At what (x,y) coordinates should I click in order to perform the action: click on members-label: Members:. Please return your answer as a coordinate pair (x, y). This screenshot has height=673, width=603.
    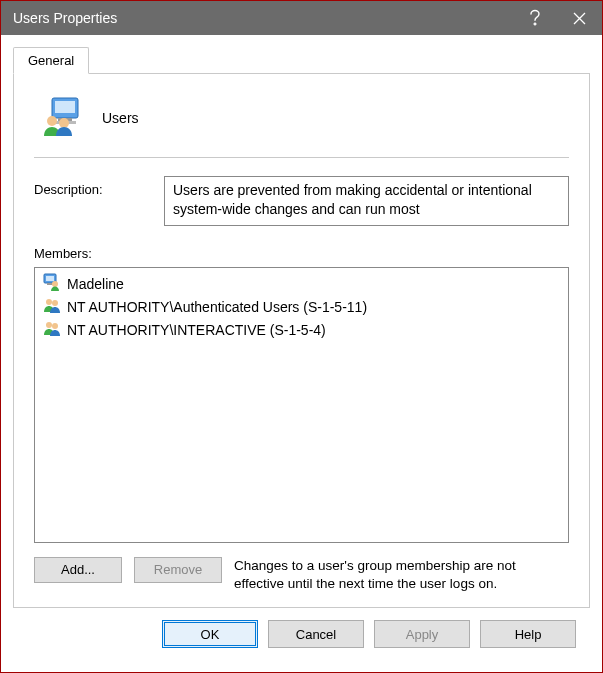
    Looking at the image, I should click on (302, 254).